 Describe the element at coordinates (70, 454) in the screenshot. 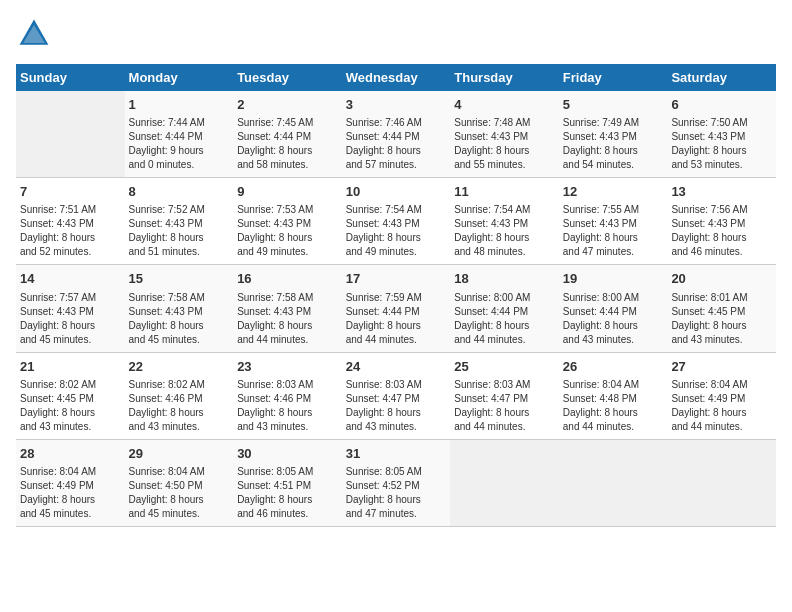

I see `day-number: 28` at that location.